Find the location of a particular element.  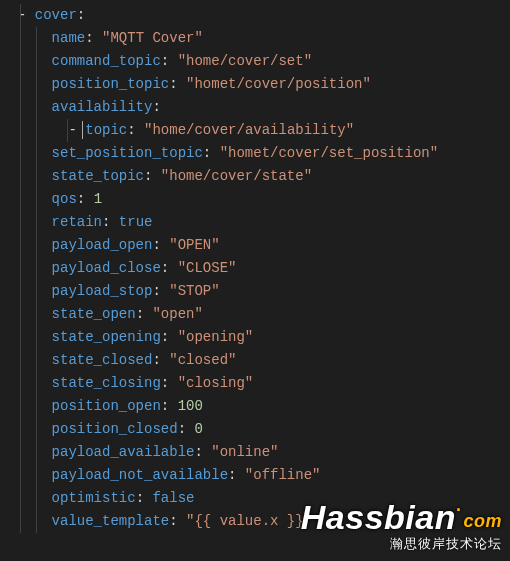

yaml-key: cover is located at coordinates (56, 15).